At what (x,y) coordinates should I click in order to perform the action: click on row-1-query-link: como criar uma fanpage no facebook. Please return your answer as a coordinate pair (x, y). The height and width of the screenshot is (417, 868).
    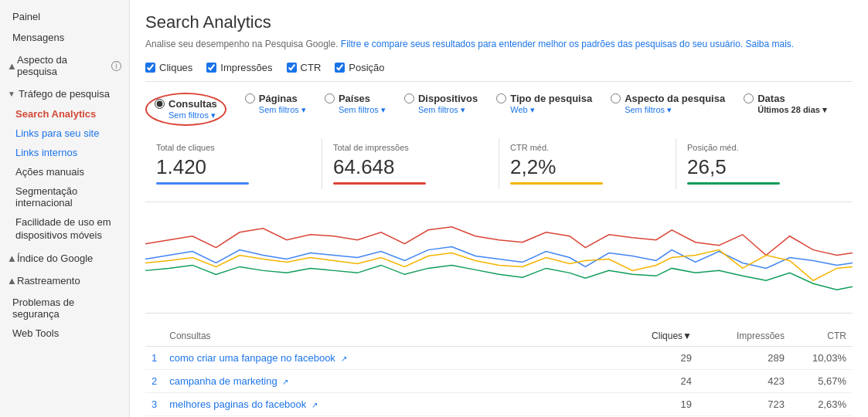
    Looking at the image, I should click on (252, 358).